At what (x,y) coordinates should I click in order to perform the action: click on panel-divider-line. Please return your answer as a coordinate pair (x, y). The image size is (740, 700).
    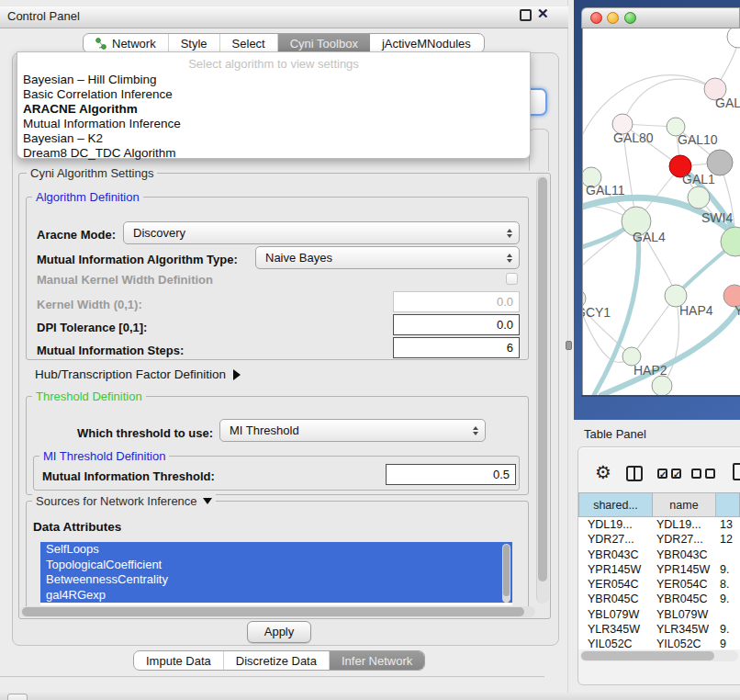
    Looking at the image, I should click on (272, 676).